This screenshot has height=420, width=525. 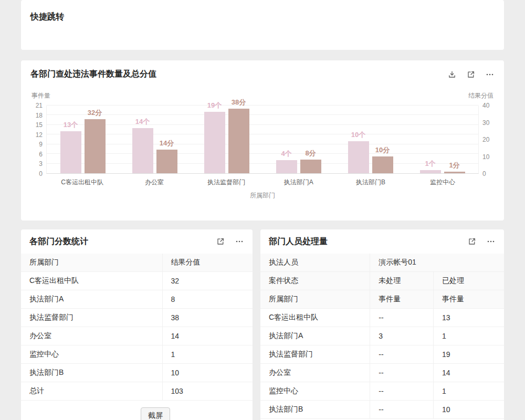 What do you see at coordinates (298, 183) in the screenshot?
I see `category-label: 执法部门A` at bounding box center [298, 183].